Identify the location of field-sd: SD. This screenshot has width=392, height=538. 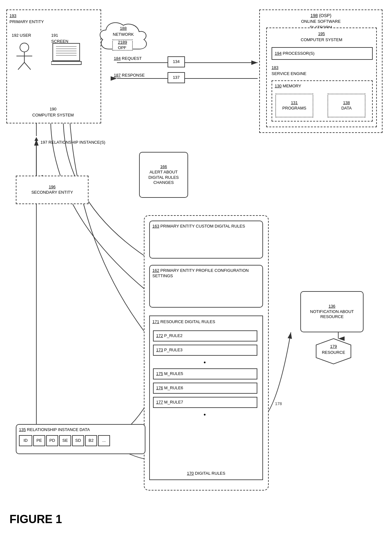
(78, 441).